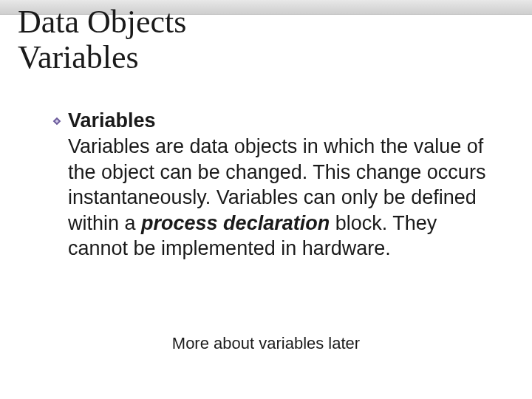 The height and width of the screenshot is (399, 532). What do you see at coordinates (78, 58) in the screenshot?
I see `title-line-2: Variables` at bounding box center [78, 58].